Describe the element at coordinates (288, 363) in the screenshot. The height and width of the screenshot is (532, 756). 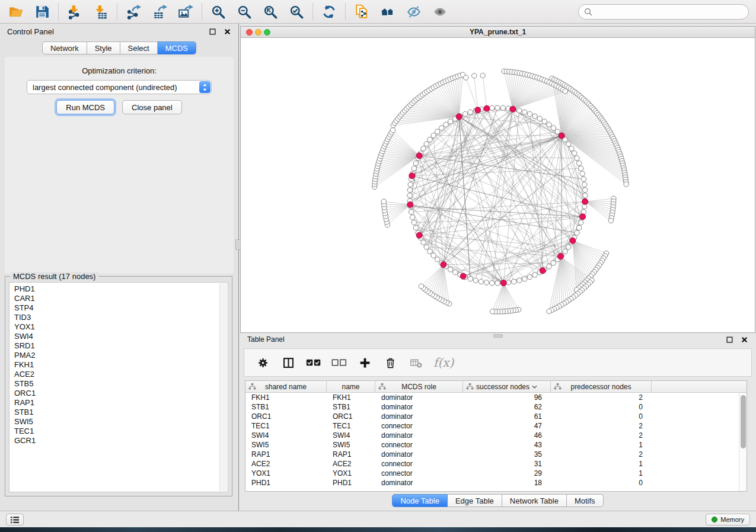
I see `toggle-columns-button` at that location.